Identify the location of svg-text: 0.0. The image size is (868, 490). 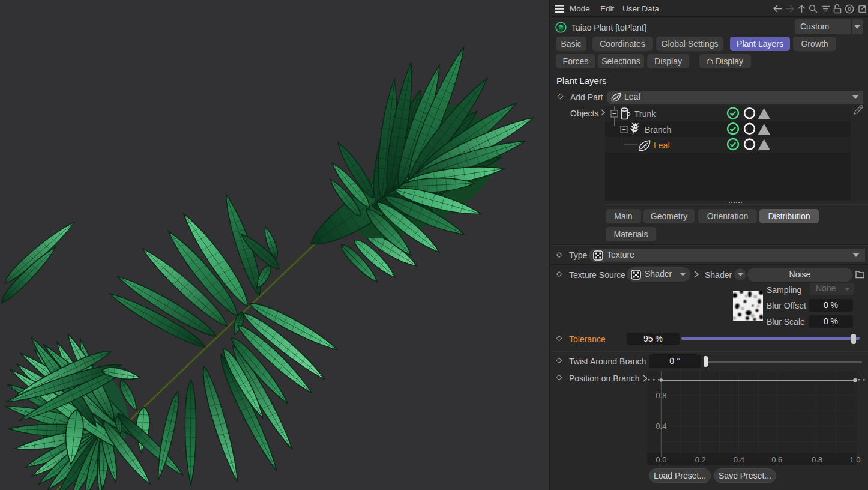
(661, 460).